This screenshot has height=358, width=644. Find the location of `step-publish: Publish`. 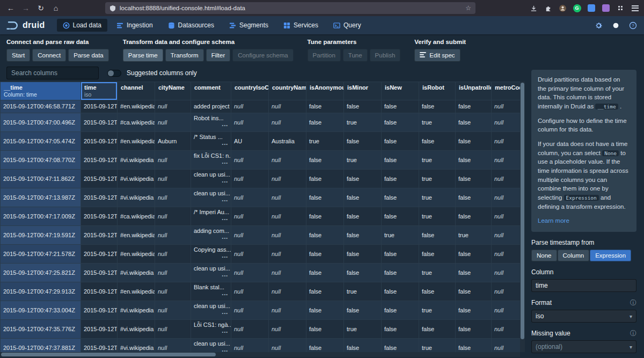

step-publish: Publish is located at coordinates (385, 55).